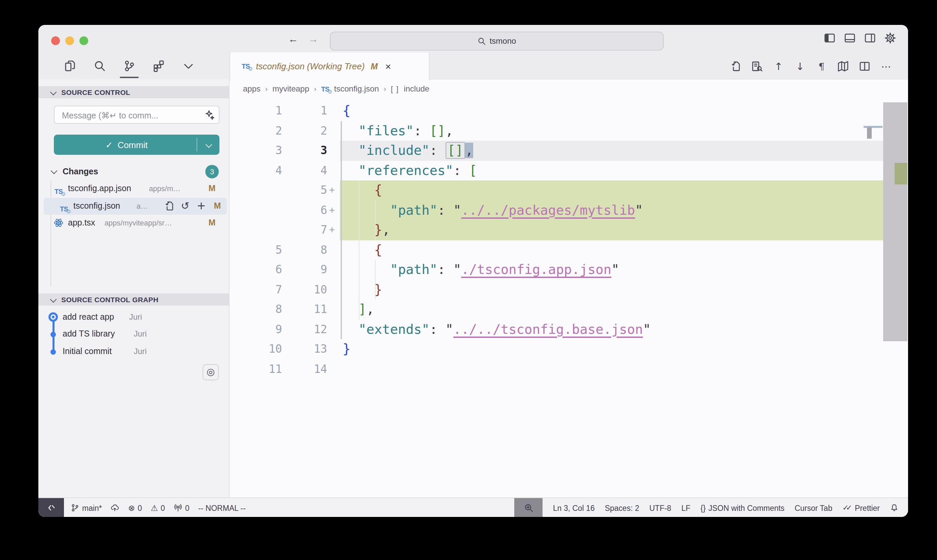 The width and height of the screenshot is (937, 560). Describe the element at coordinates (189, 66) in the screenshot. I see `activity-chevron-down-icon` at that location.